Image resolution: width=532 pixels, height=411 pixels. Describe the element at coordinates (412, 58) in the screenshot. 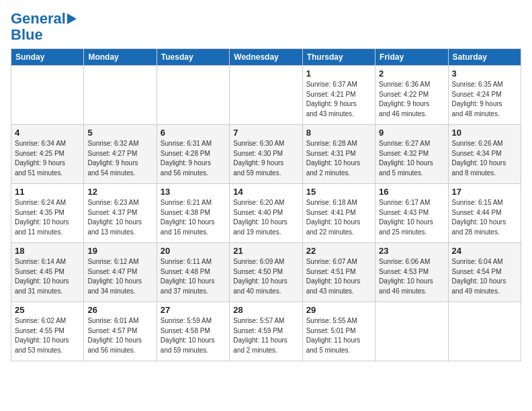

I see `weekday-header-cell: Friday` at that location.